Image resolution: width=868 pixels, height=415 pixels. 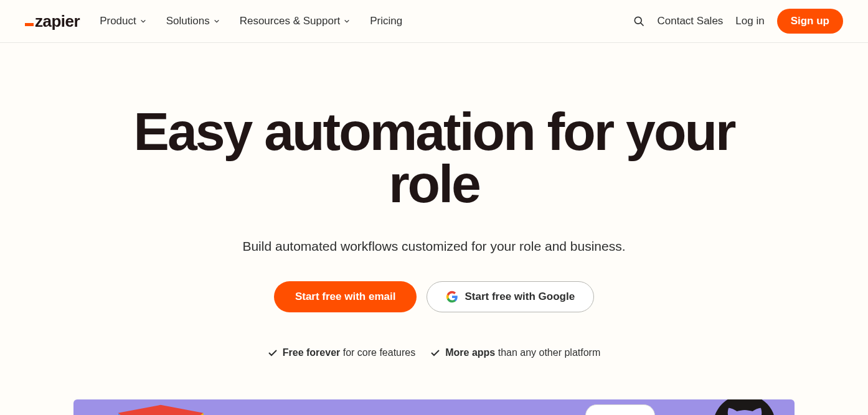 I want to click on header-left: zapier Product Solutions Resources & Sup…, so click(x=214, y=21).